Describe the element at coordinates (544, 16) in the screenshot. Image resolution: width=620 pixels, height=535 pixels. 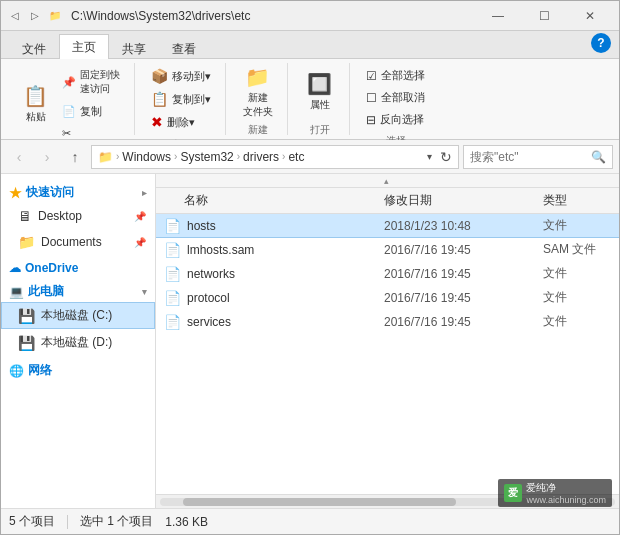
I see `maximize-button: ☐` at that location.